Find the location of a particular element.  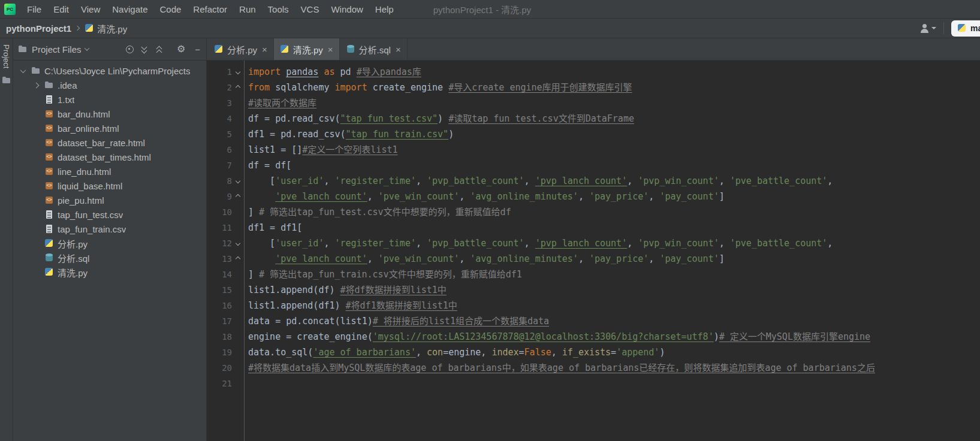

line-number: 11 is located at coordinates (219, 228).